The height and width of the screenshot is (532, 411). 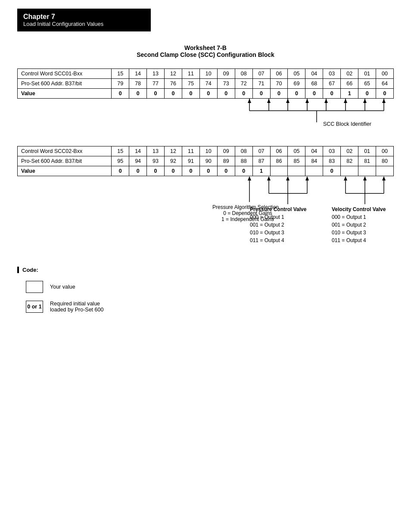 I want to click on velocity-control-line4: 011 = Output 4, so click(x=349, y=240).